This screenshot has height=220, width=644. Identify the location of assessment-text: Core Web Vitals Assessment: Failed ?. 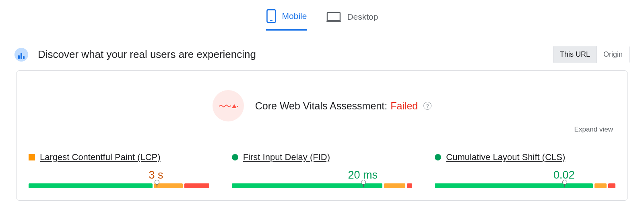
(343, 106).